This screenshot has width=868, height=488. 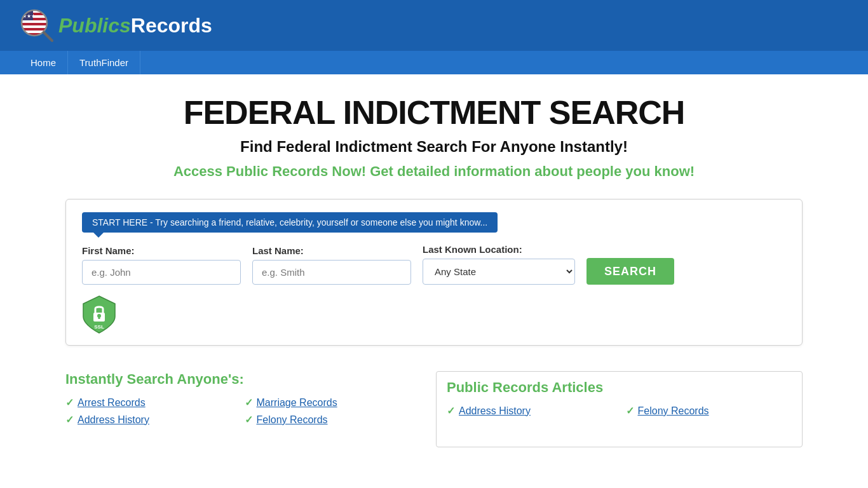 I want to click on search-tooltip: START HERE - Try searching a friend, rel…, so click(x=290, y=222).